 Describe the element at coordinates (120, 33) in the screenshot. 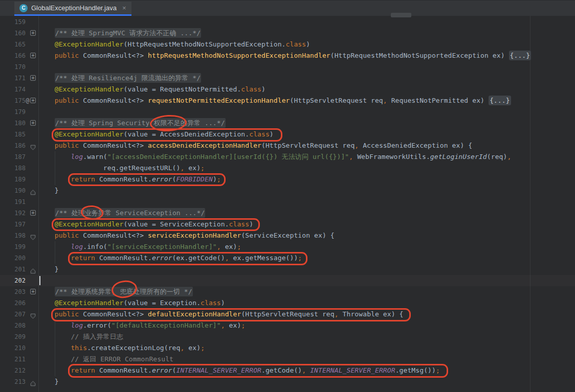

I see `code-text: /** 处理 SpringMVC 请求方法不正确 ...*/` at that location.